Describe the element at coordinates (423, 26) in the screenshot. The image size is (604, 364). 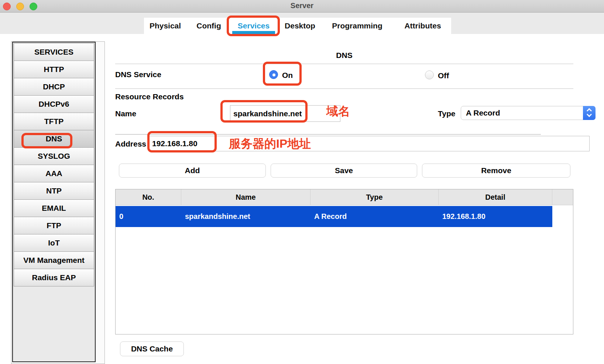
I see `tab-attributes: Attributes` at that location.